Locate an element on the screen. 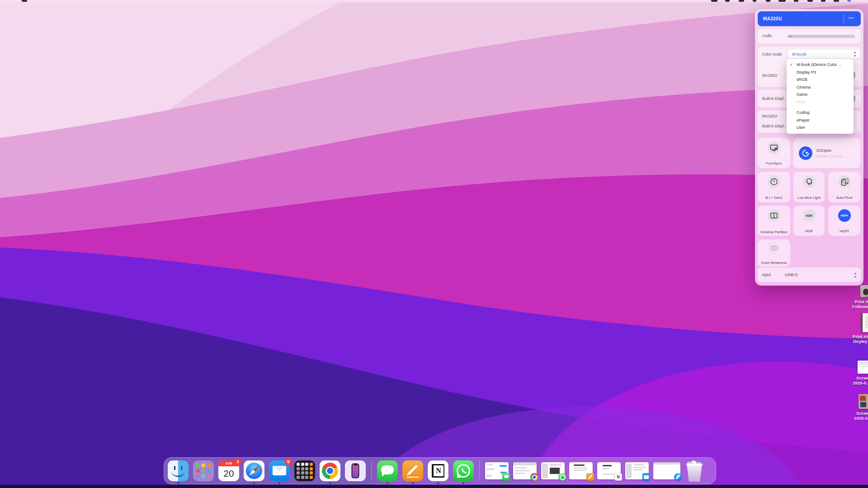 This screenshot has width=868, height=488. image-file-thumbnail is located at coordinates (864, 291).